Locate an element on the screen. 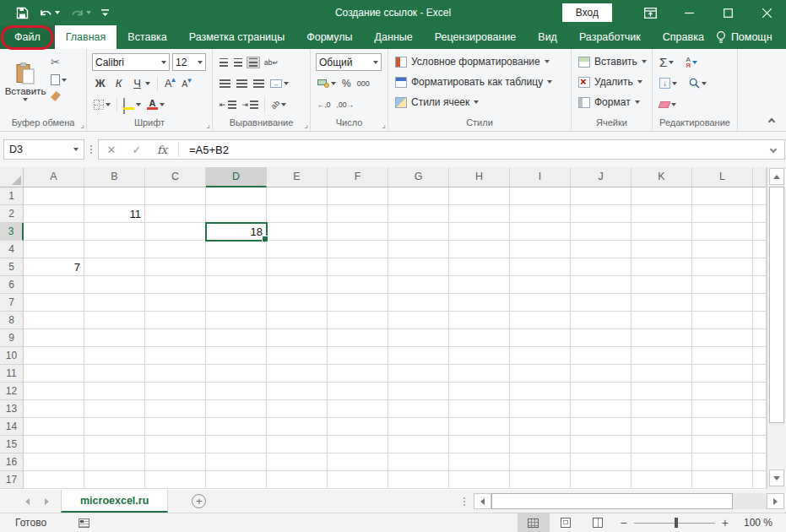  sheet-tab-active: microexcel.ru is located at coordinates (115, 502).